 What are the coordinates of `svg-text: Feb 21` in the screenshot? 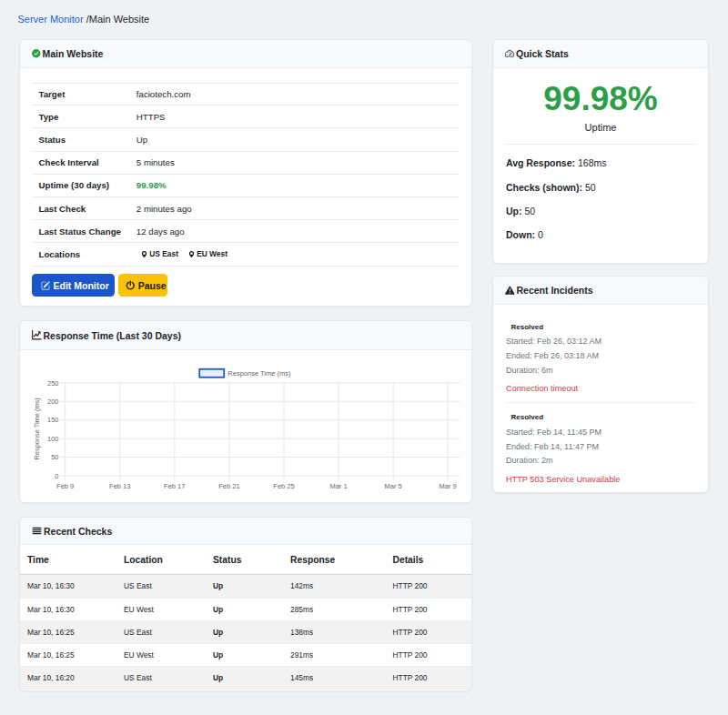 It's located at (229, 486).